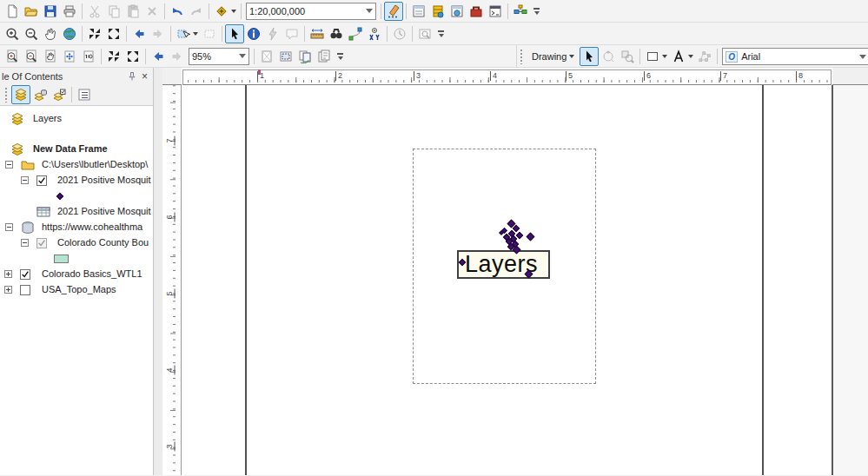 The height and width of the screenshot is (476, 868). I want to click on layer-colorado-county-boundaries: Colorado County Bou, so click(76, 243).